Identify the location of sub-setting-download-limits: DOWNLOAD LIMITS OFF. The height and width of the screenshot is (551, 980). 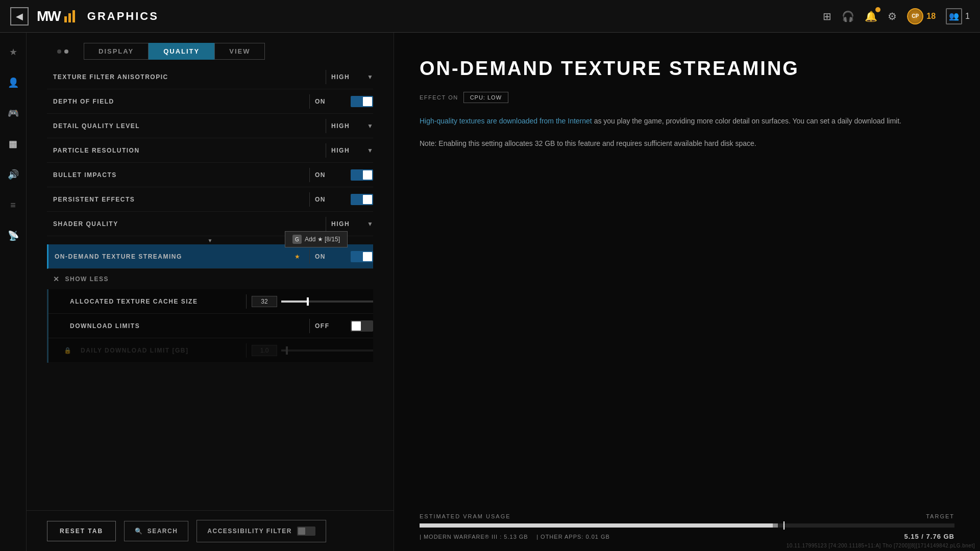
(211, 326).